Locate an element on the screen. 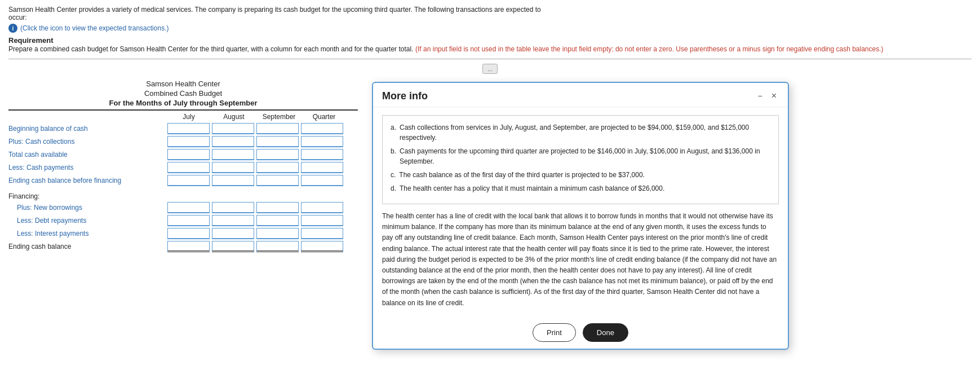  input-beginning-july is located at coordinates (188, 129).